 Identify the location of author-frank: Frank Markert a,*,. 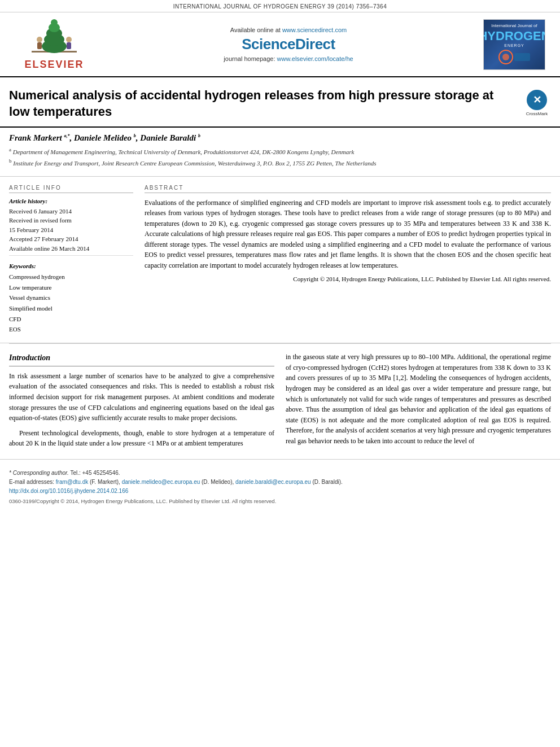
(41, 138).